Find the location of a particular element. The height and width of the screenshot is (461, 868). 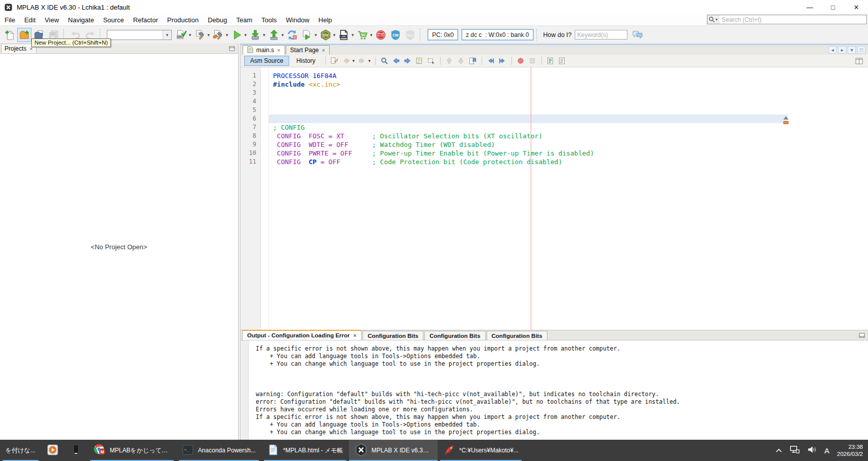

back-icon is located at coordinates (346, 61).